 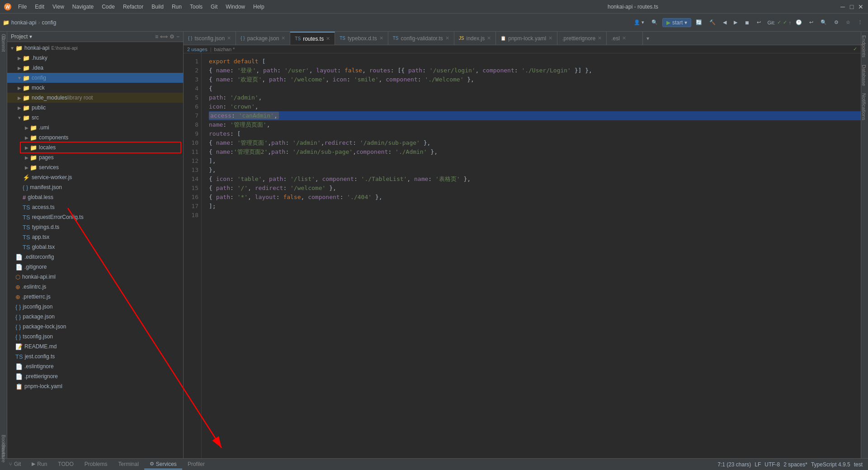 I want to click on tree-item-eslintrc: ▶ ⊕ .eslintrc.js, so click(x=95, y=287).